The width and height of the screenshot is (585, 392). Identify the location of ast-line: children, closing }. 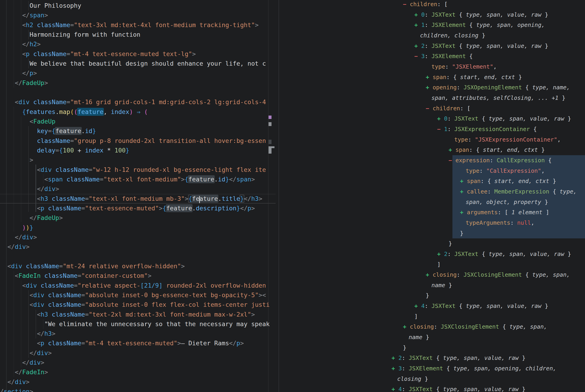
(453, 36).